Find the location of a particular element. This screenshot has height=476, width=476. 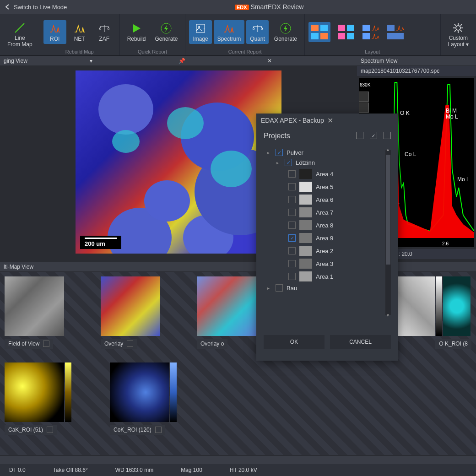

panel-pin-icon: 📌 is located at coordinates (222, 61).